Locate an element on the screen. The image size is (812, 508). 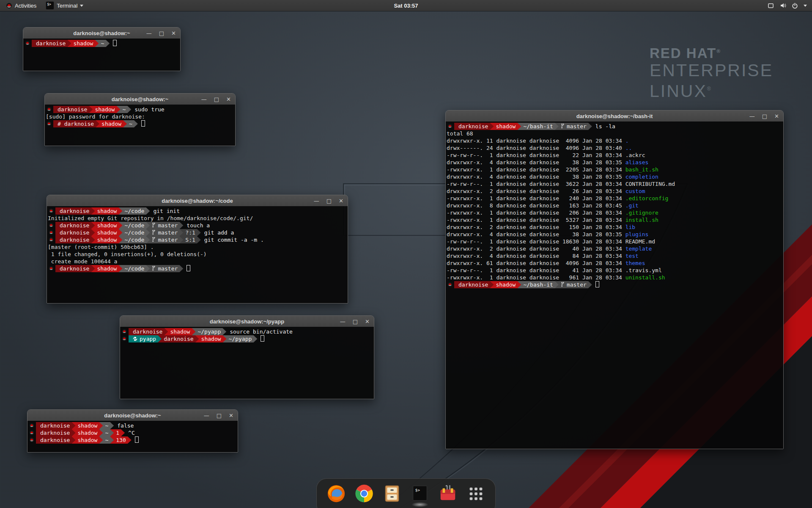
output-text: .gitignore is located at coordinates (642, 213).